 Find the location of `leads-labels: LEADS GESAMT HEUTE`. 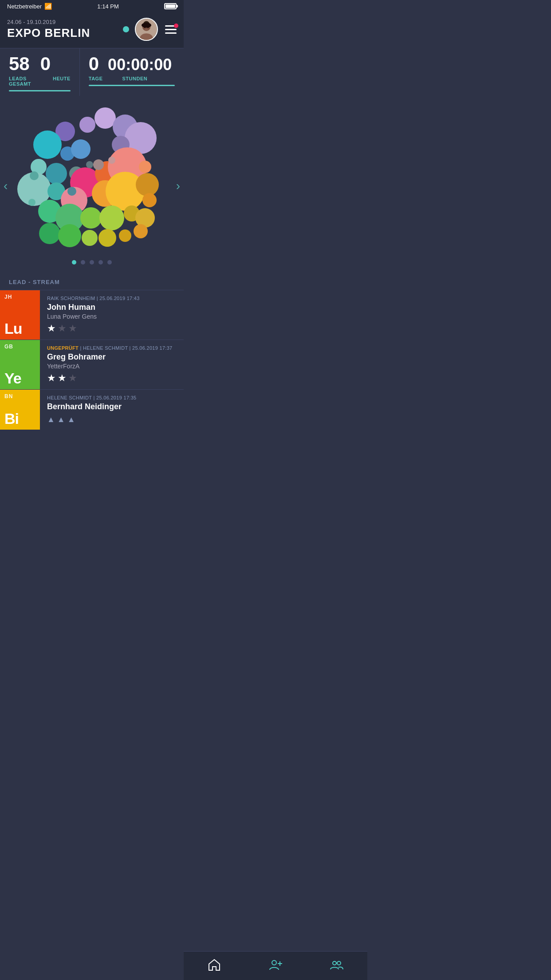

leads-labels: LEADS GESAMT HEUTE is located at coordinates (40, 81).